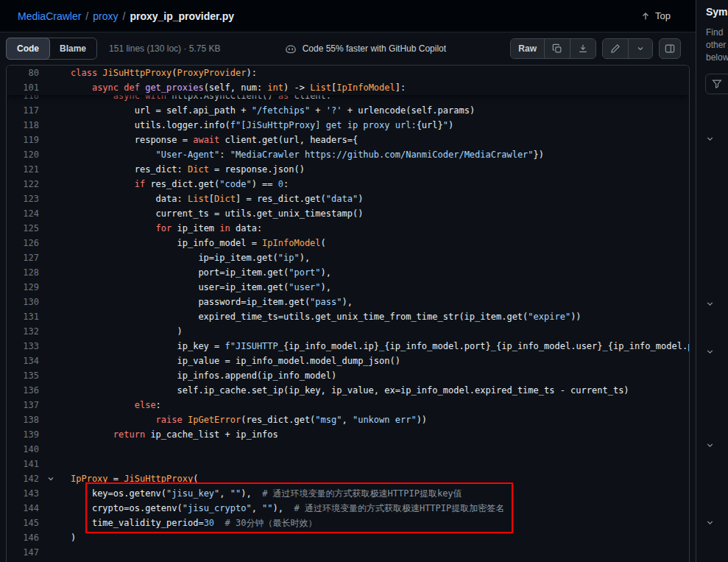  Describe the element at coordinates (374, 435) in the screenshot. I see `code-text: return ip_cache_list + ip_infos` at that location.